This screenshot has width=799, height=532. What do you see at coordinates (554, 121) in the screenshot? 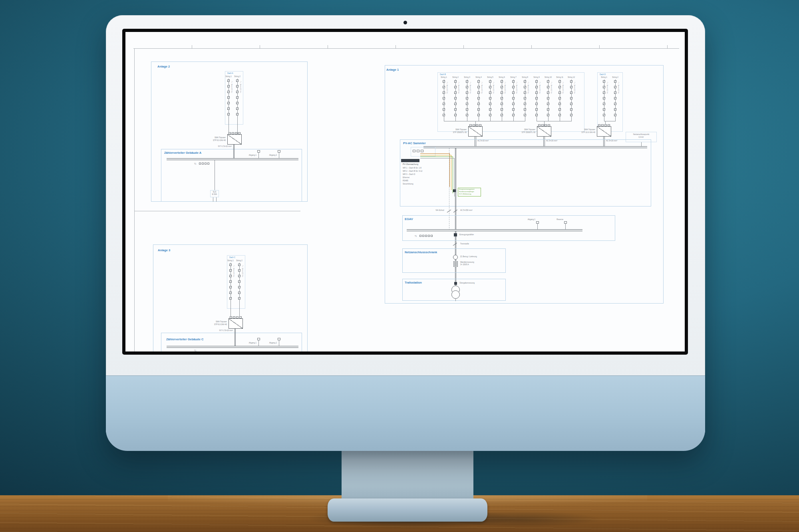
I see `dc-collector` at bounding box center [554, 121].